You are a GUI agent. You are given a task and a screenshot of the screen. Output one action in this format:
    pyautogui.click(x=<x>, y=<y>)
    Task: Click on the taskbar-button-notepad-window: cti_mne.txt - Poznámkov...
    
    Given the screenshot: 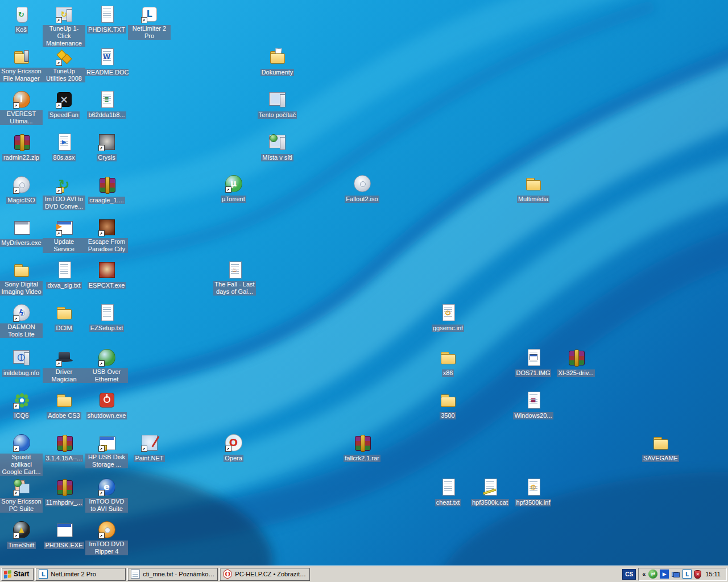 What is the action you would take?
    pyautogui.click(x=173, y=574)
    